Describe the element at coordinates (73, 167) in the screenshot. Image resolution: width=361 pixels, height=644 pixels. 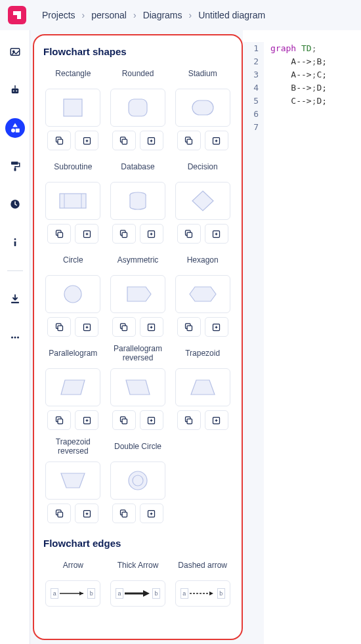
I see `shape-label: Subroutine` at that location.